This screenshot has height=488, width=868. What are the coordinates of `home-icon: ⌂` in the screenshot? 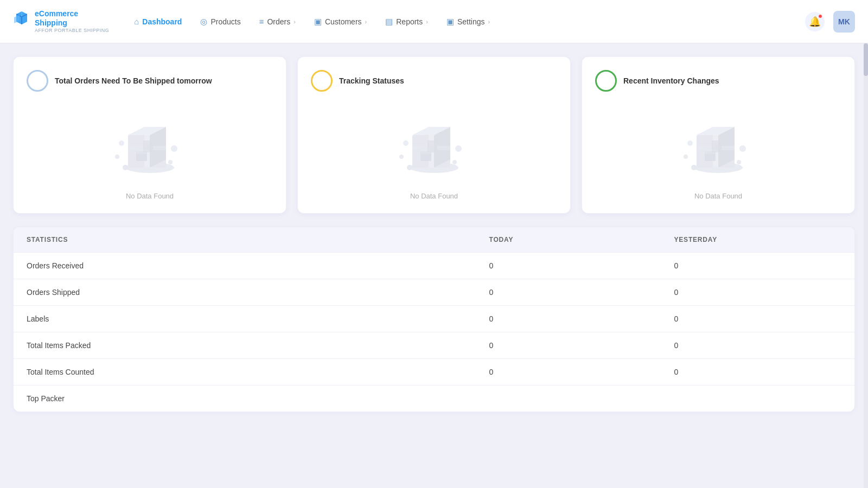 It's located at (137, 22).